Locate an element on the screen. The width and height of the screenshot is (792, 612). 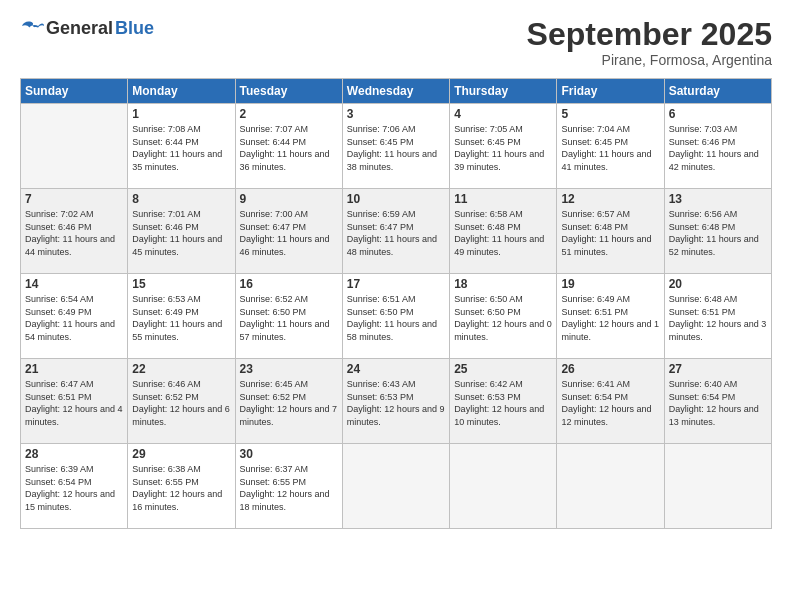
day-number: 9 is located at coordinates (289, 199).